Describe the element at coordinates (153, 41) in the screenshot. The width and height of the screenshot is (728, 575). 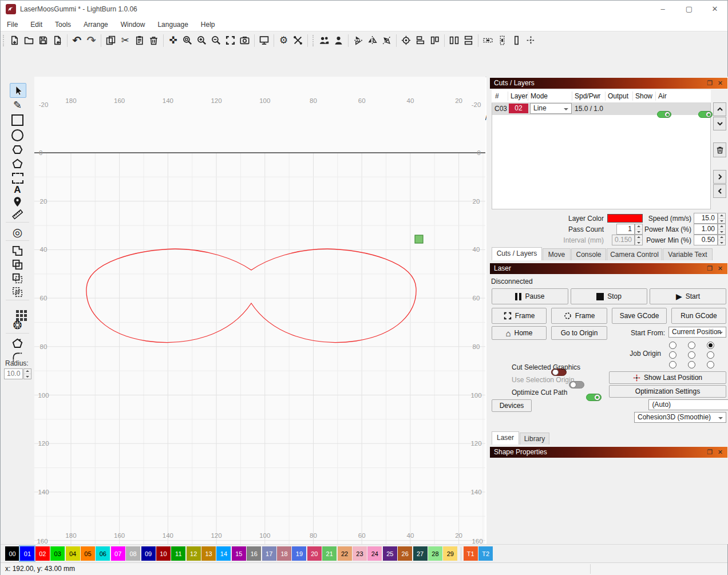
I see `delete-icon` at that location.